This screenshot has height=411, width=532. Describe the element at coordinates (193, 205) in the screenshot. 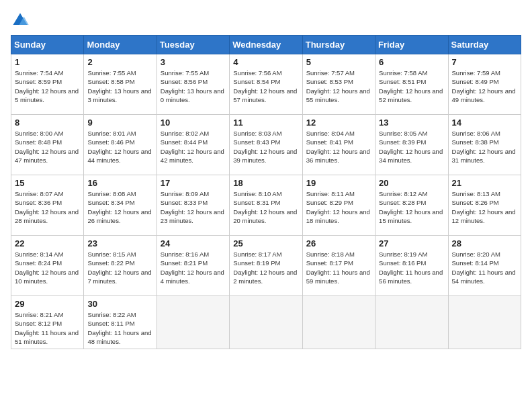

I see `calendar-cell: 17Sunrise: 8:09 AMSunset: 8:33 PMDayligh…` at that location.